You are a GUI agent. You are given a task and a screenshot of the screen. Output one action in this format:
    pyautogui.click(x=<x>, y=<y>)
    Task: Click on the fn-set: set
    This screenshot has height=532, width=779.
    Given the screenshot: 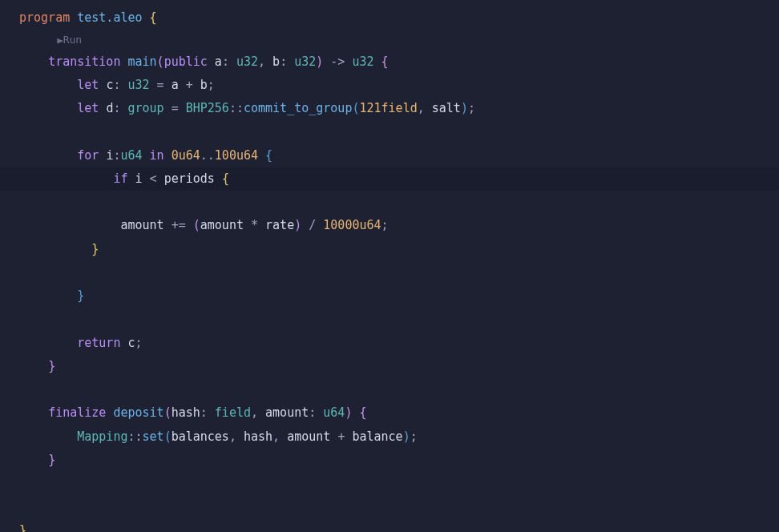 What is the action you would take?
    pyautogui.click(x=154, y=437)
    